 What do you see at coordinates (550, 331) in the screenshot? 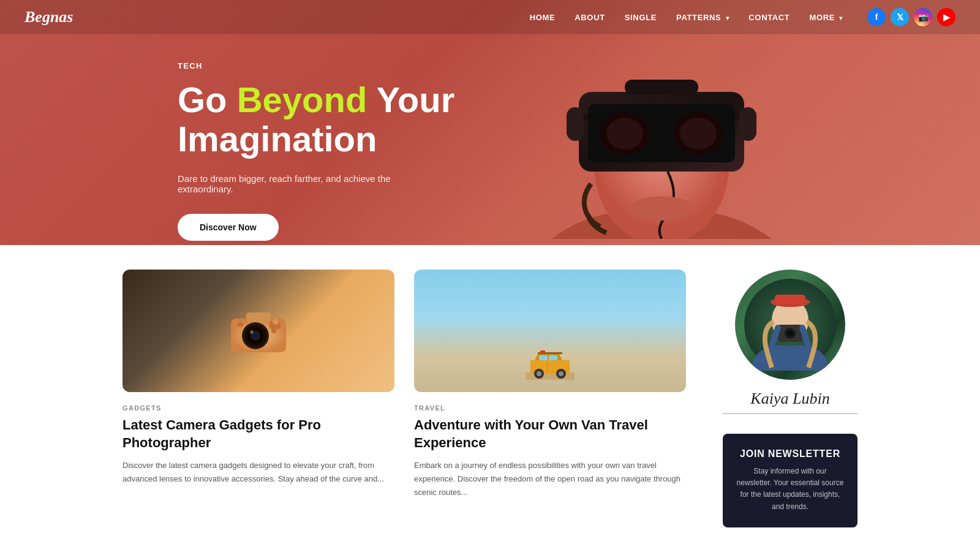
I see `article-image-van` at bounding box center [550, 331].